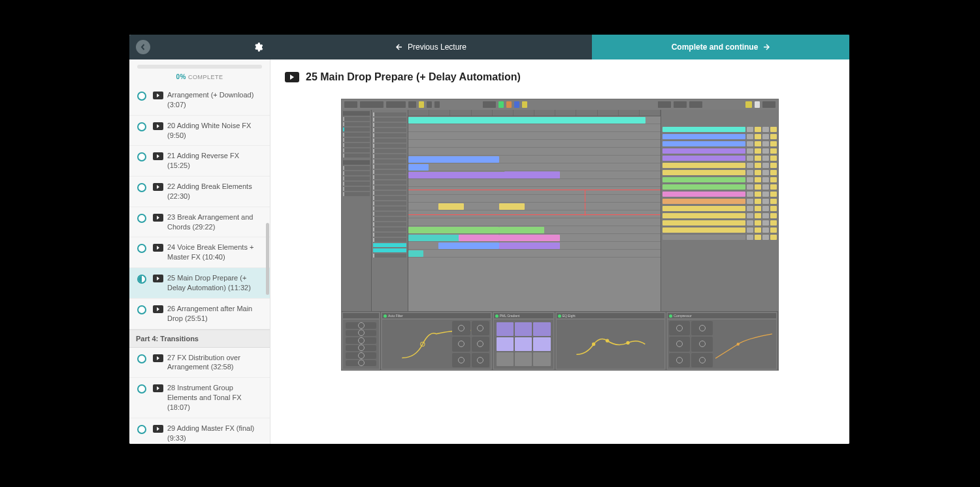  Describe the element at coordinates (200, 398) in the screenshot. I see `lecture-item: 28 Instrument Group Elements and Tonal F…` at that location.